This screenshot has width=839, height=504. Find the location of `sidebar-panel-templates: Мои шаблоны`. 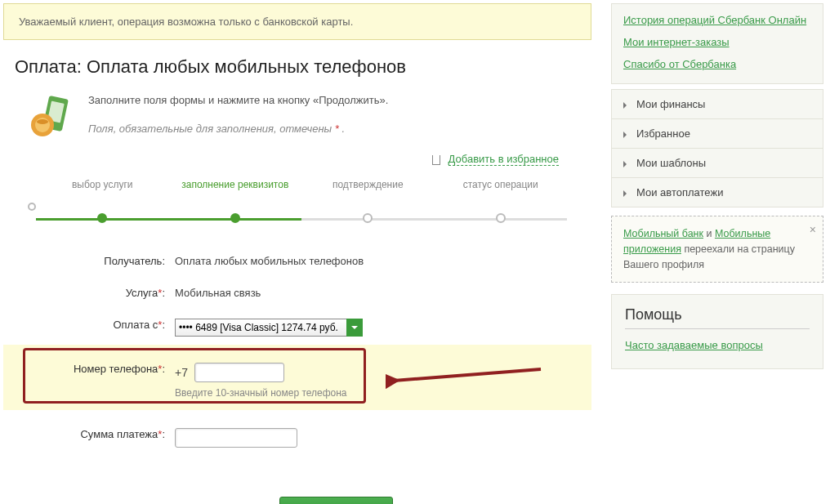

sidebar-panel-templates: Мои шаблоны is located at coordinates (717, 163).